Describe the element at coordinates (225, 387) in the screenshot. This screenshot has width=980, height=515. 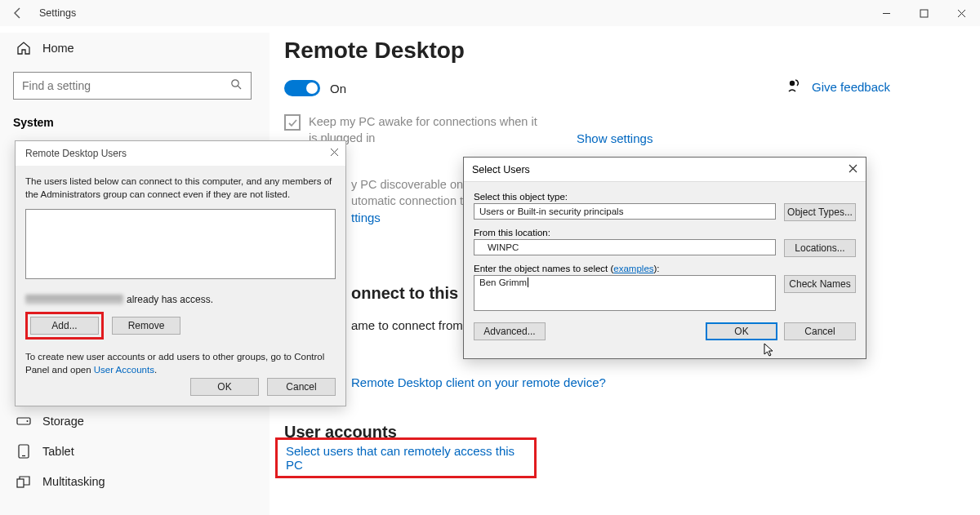
I see `rdu-ok-button: OK` at that location.